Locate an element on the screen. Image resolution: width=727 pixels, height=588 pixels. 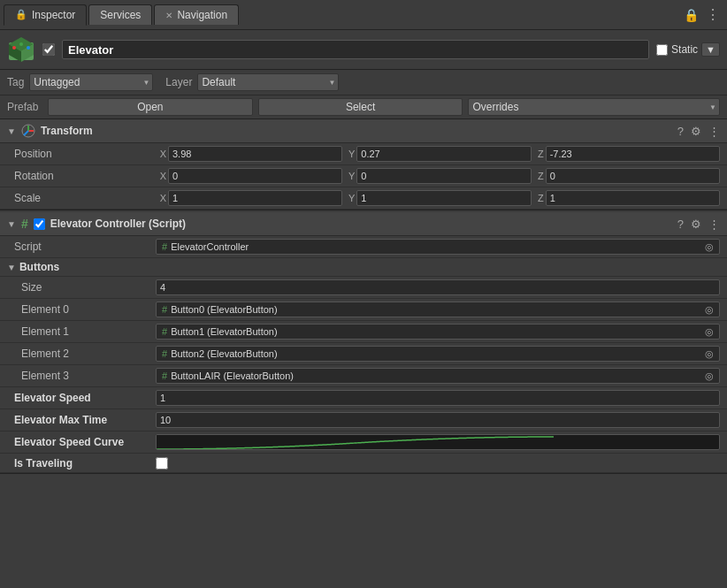
object-enabled-checkbox is located at coordinates (49, 50).